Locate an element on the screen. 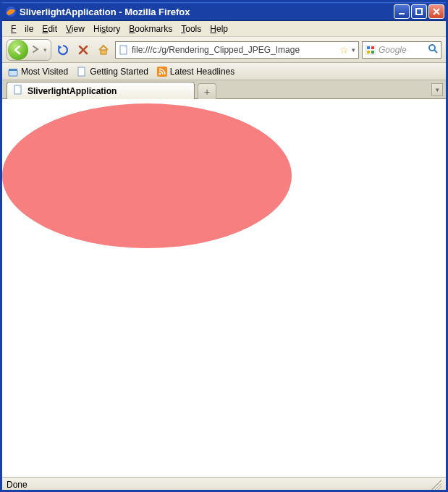 This screenshot has height=492, width=448. status-text: Done is located at coordinates (17, 485).